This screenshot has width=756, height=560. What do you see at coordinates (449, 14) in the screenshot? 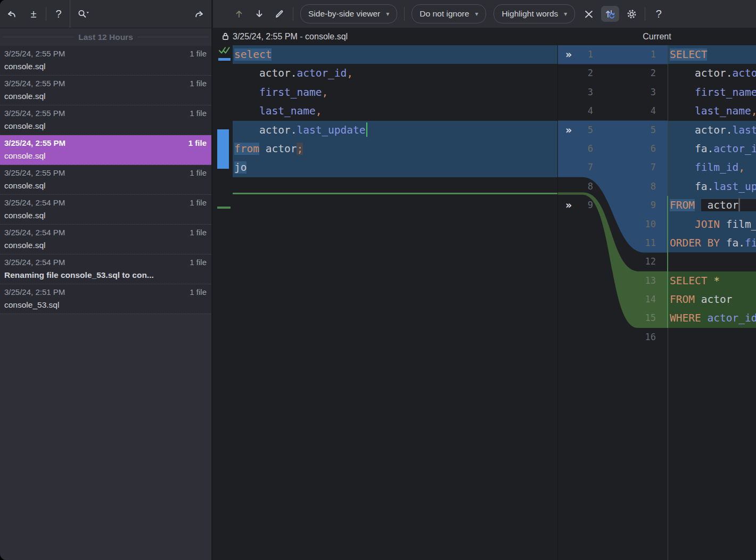
I see `whitespace-policy-dropdown: Do not ignore ▾` at bounding box center [449, 14].